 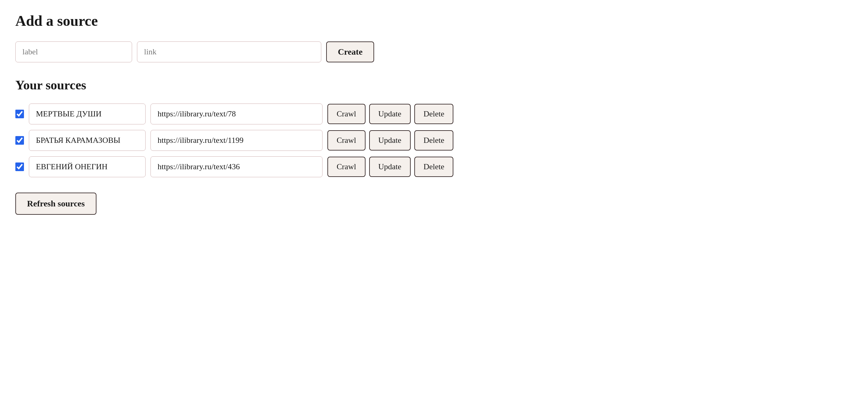 What do you see at coordinates (434, 21) in the screenshot?
I see `page-title: Add a source` at bounding box center [434, 21].